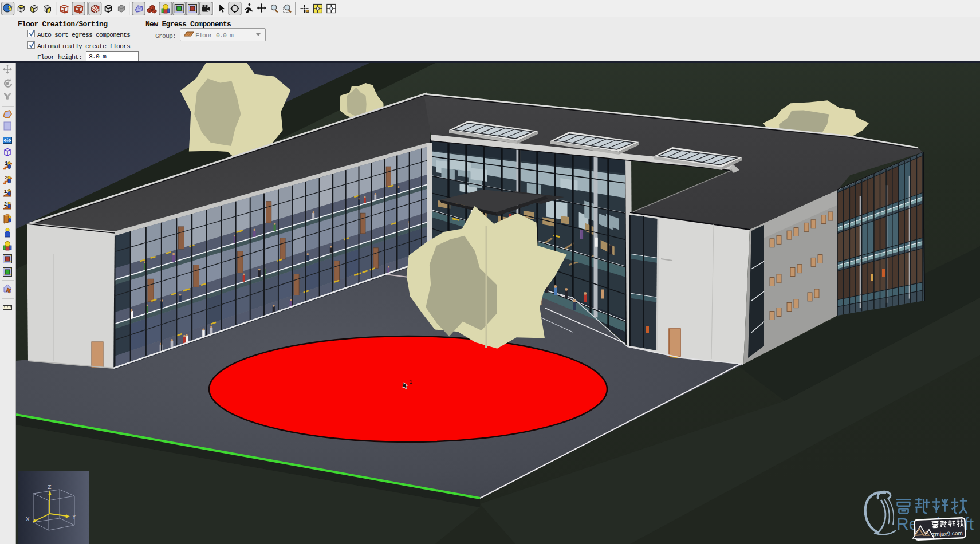 This screenshot has height=544, width=980. I want to click on svg-text: Z, so click(49, 487).